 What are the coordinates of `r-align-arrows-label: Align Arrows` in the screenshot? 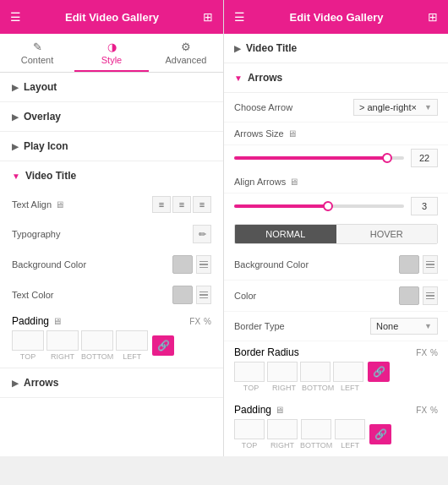 It's located at (260, 182).